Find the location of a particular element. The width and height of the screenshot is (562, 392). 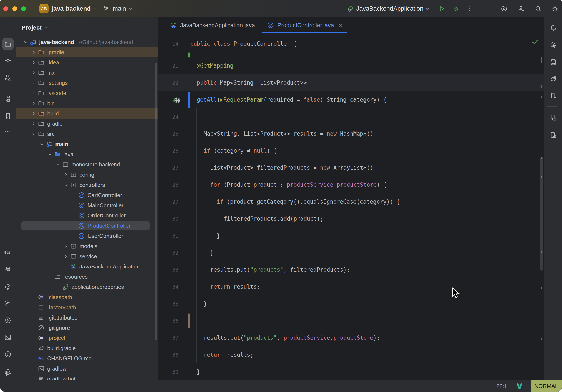

tree-item-cartcontroller: CCartController is located at coordinates (87, 195).